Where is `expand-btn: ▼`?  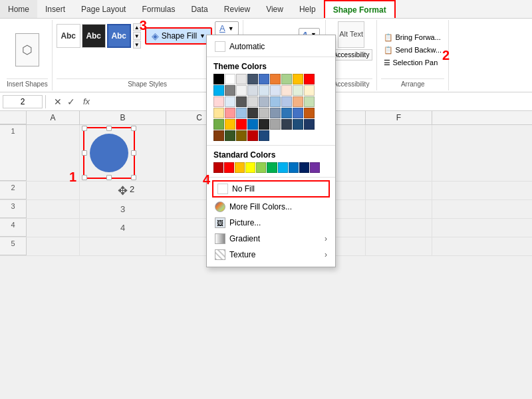 expand-btn: ▼ is located at coordinates (137, 45).